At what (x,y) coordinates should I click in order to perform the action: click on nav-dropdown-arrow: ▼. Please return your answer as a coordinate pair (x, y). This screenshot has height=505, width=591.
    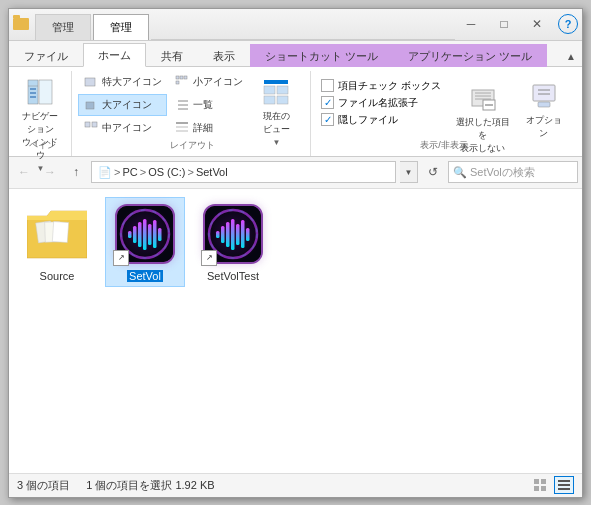
    Looking at the image, I should click on (41, 168).